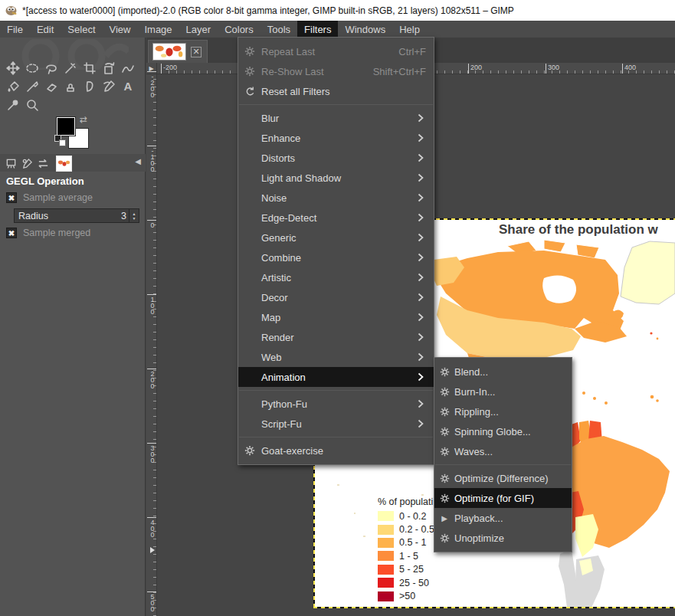 Image resolution: width=675 pixels, height=616 pixels. Describe the element at coordinates (336, 218) in the screenshot. I see `menu-item-edge-detect: Edge-Detect` at that location.